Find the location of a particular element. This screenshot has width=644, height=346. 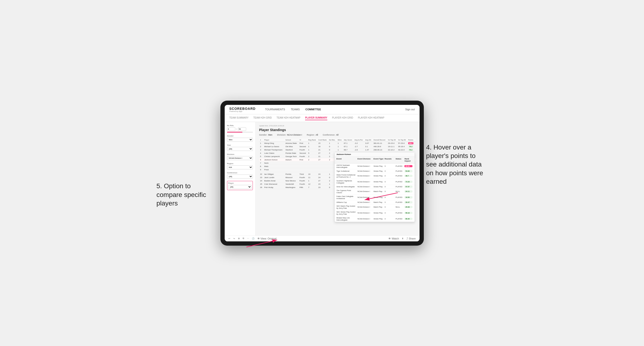

nav-item-tournaments: TOURNAMENTS is located at coordinates (275, 109).